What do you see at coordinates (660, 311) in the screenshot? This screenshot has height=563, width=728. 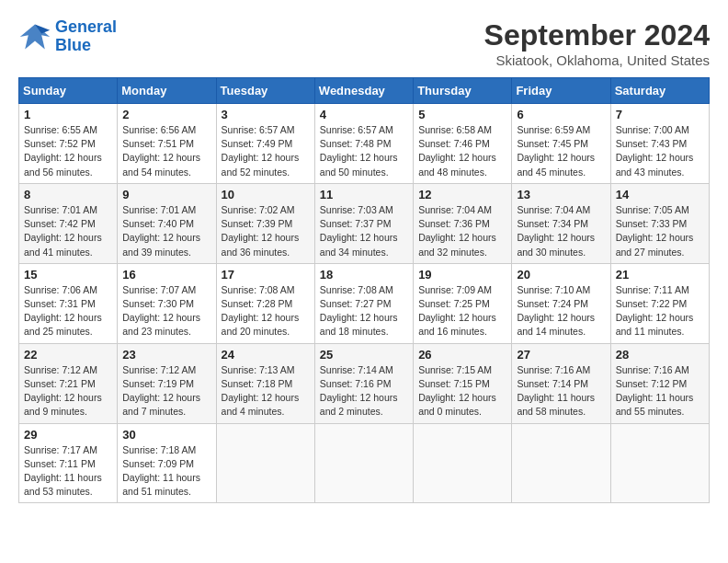 I see `day-info: Sunrise: 7:11 AM Sunset: 7:22 PM Dayligh…` at bounding box center [660, 311].